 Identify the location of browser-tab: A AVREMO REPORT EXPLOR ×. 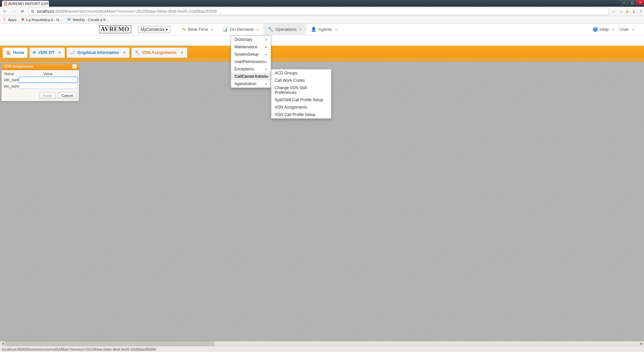
(25, 4).